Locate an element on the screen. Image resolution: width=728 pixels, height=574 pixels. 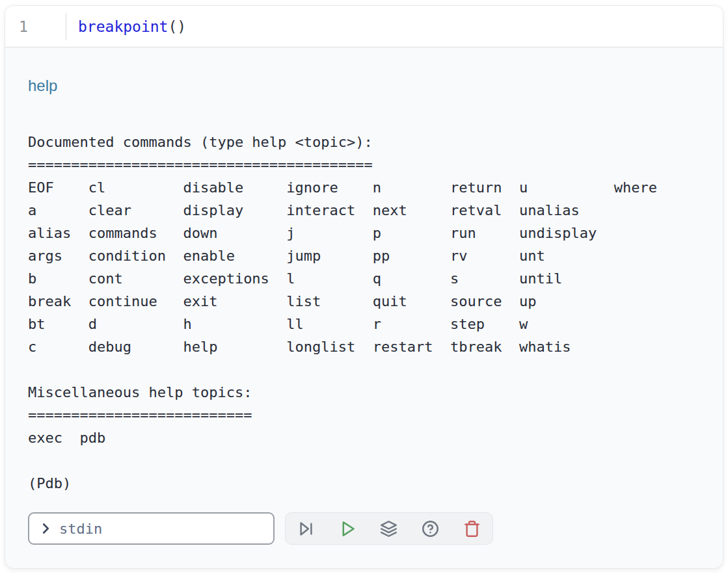
debugger-toolbar is located at coordinates (389, 528).